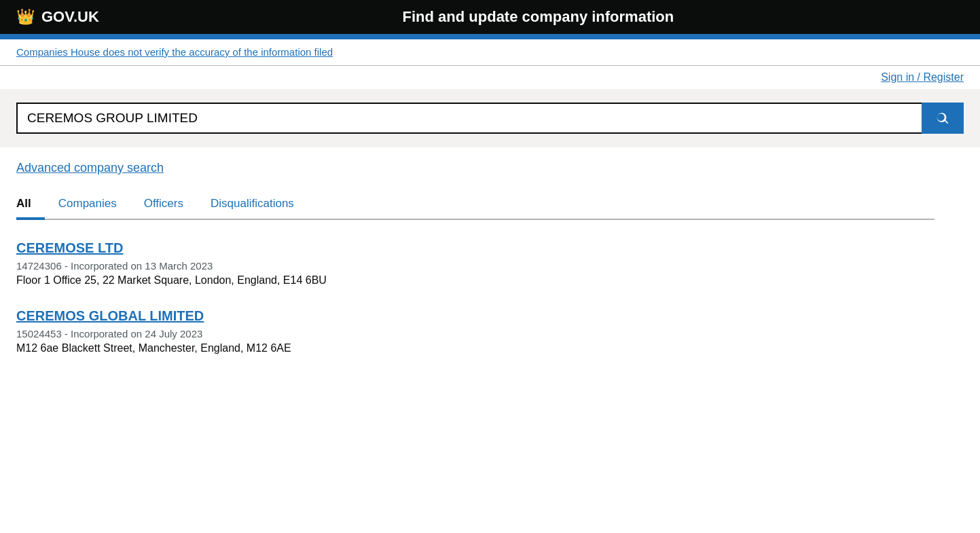  I want to click on signin-bar: Sign in / Register, so click(490, 77).